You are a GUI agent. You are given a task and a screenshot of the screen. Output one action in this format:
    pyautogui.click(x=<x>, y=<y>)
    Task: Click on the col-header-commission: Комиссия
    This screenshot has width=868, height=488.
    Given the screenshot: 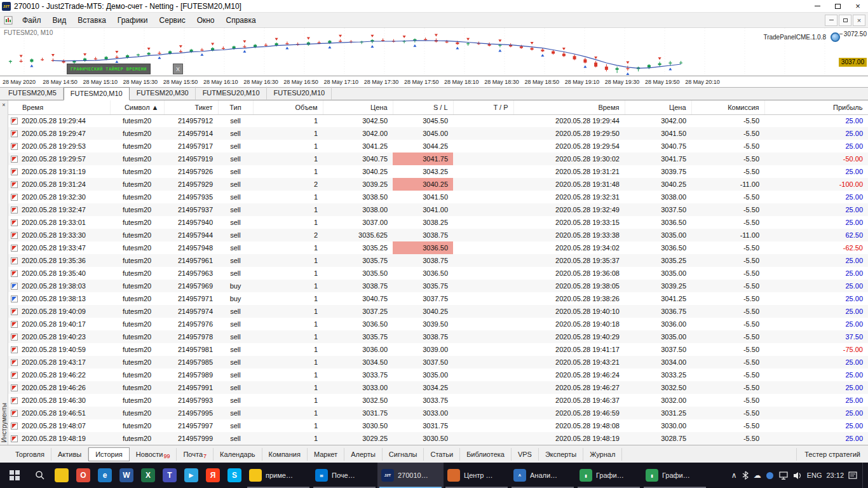 What is the action you would take?
    pyautogui.click(x=728, y=107)
    